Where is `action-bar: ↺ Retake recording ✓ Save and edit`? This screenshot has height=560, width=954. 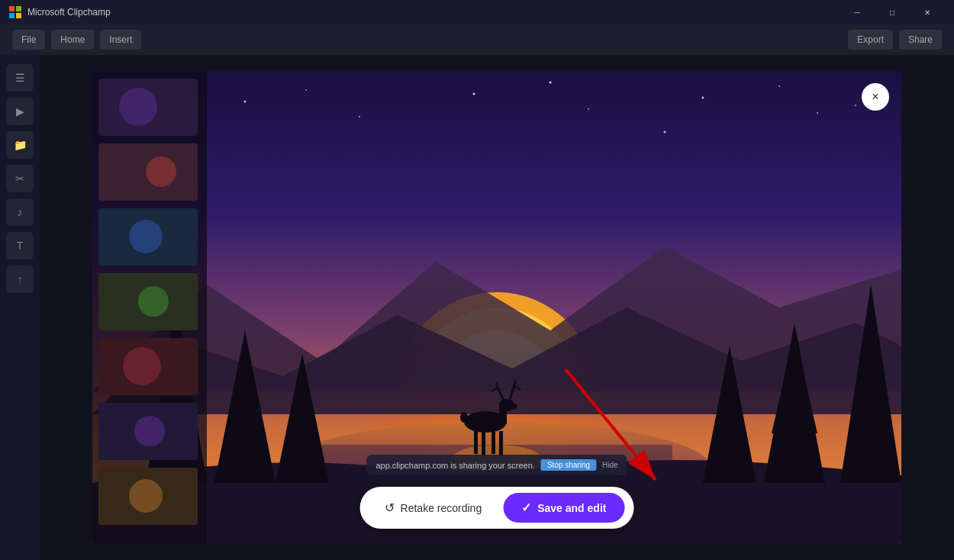 action-bar: ↺ Retake recording ✓ Save and edit is located at coordinates (498, 508).